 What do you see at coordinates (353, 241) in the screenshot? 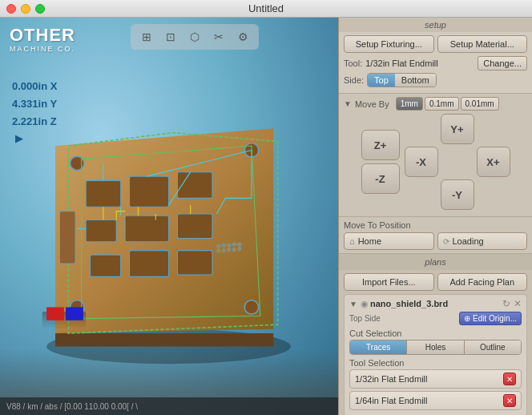
I see `home-icon: ⌂` at bounding box center [353, 241].